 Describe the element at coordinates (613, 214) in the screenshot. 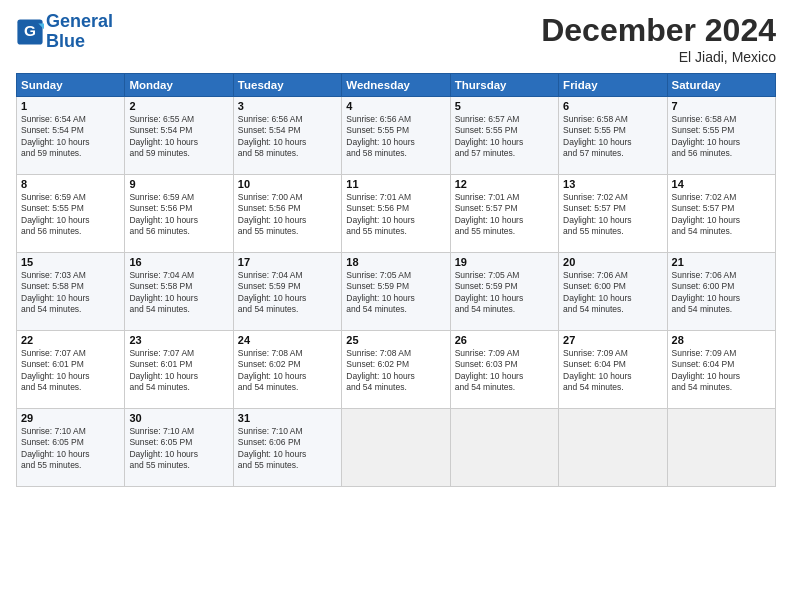

I see `calendar-cell: 13Sunrise: 7:02 AM Sunset: 5:57 PM Dayli…` at that location.